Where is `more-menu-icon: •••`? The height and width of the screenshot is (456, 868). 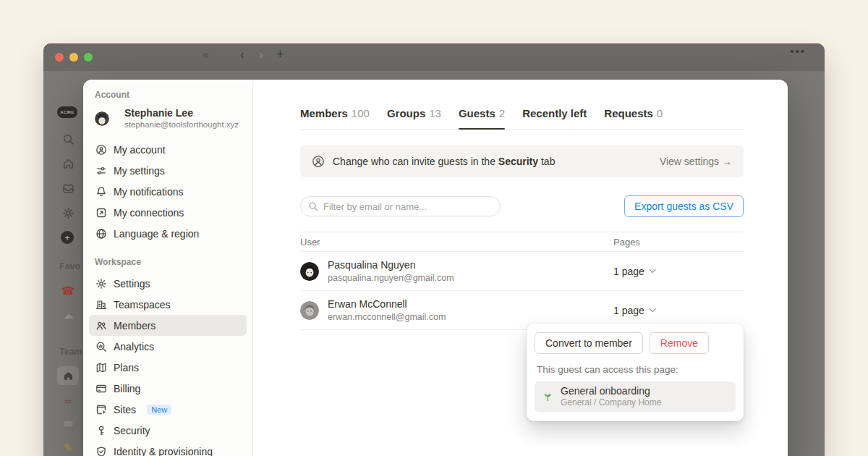 more-menu-icon: ••• is located at coordinates (798, 51).